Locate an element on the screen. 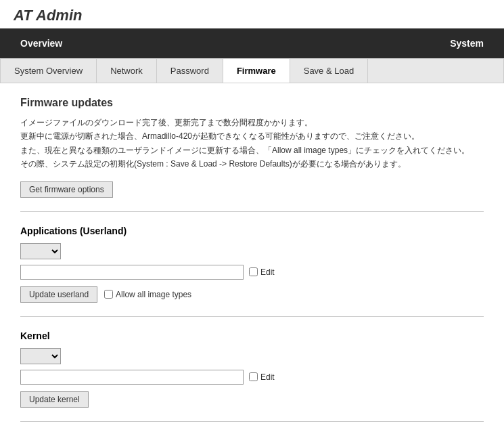 This screenshot has height=432, width=504. app-title: AT Admin is located at coordinates (252, 16).